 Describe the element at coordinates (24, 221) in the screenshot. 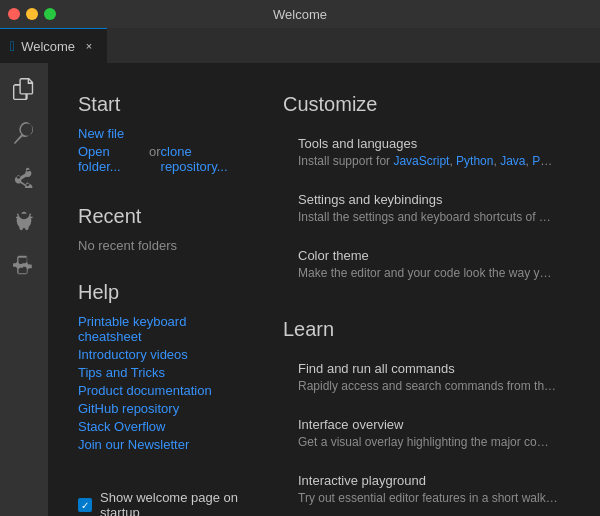

I see `activity-debug` at that location.